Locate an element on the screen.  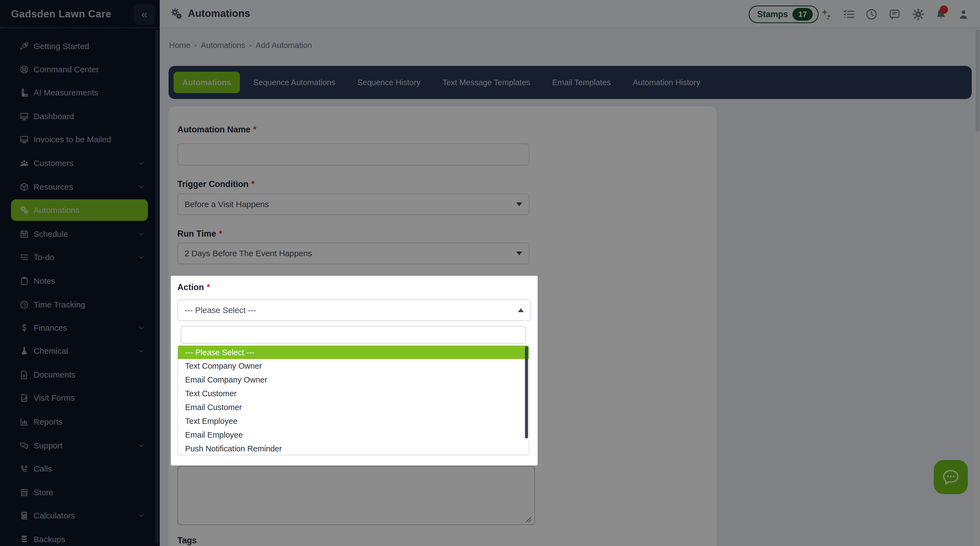
action-dropdown-list: --- Please Select --- Text Company Owner… is located at coordinates (353, 401).